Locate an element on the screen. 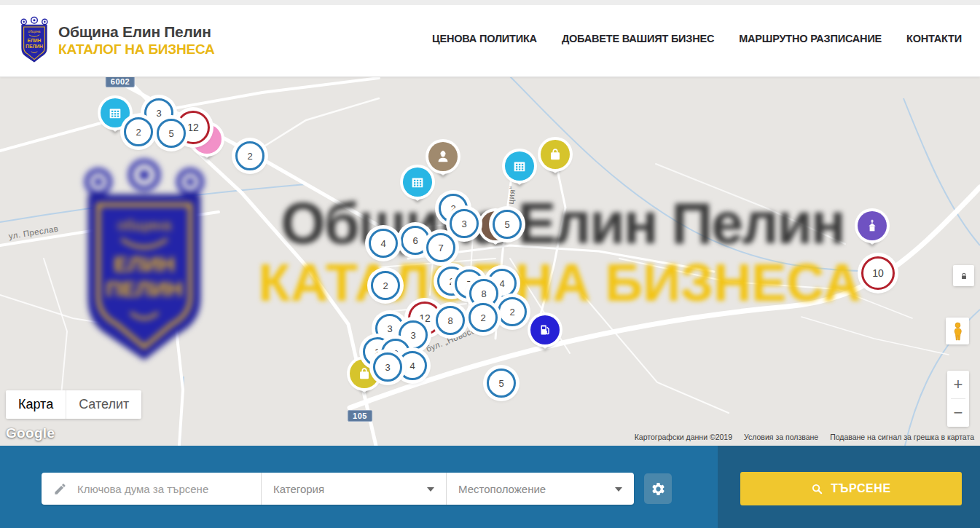 The image size is (980, 528). gear-icon is located at coordinates (659, 489).